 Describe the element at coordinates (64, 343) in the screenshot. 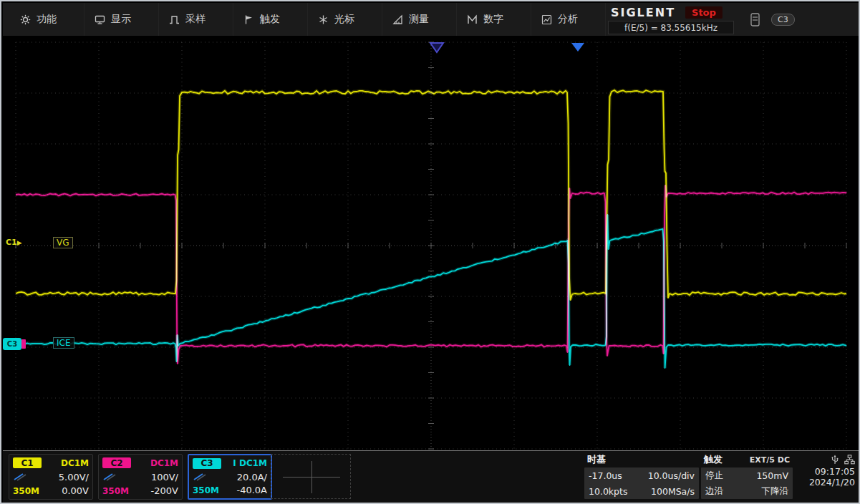

I see `c3-custom-label: ICE` at that location.